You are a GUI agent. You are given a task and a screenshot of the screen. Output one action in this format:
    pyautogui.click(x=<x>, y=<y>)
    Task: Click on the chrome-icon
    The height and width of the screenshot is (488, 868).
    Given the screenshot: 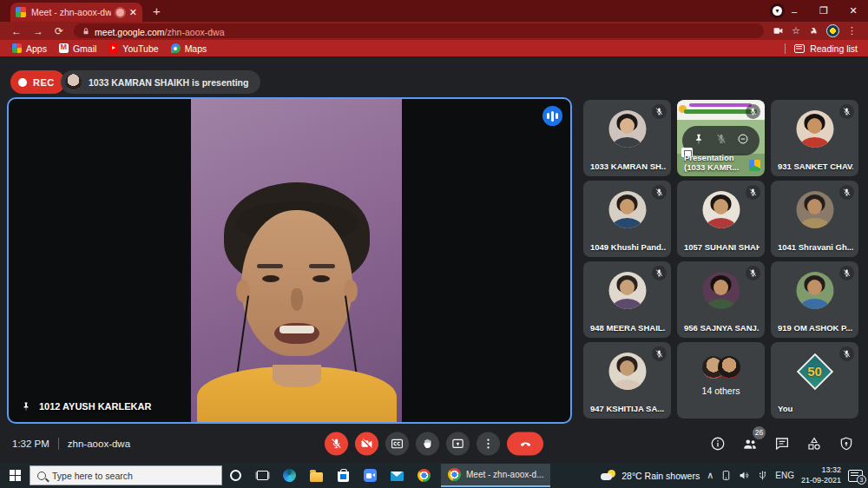 What is the action you would take?
    pyautogui.click(x=424, y=476)
    